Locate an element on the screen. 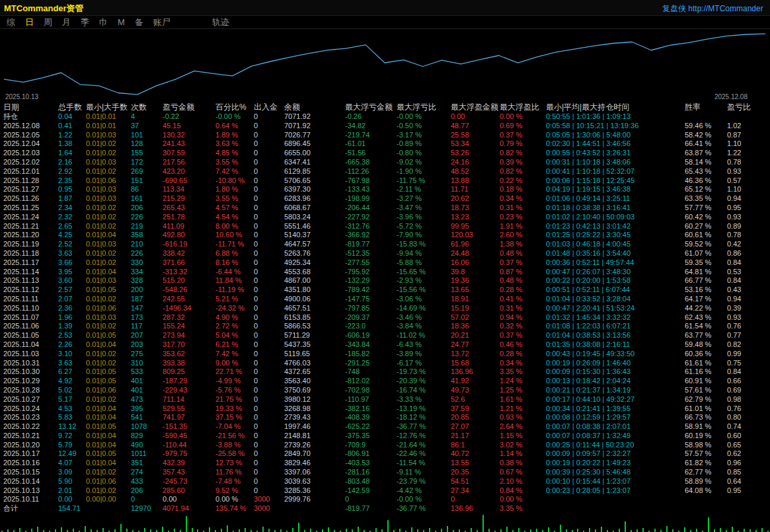 This screenshot has width=770, height=532. table-row: 2025.11.173.660.01|0.02330371.668.16 %04… is located at coordinates (385, 263).